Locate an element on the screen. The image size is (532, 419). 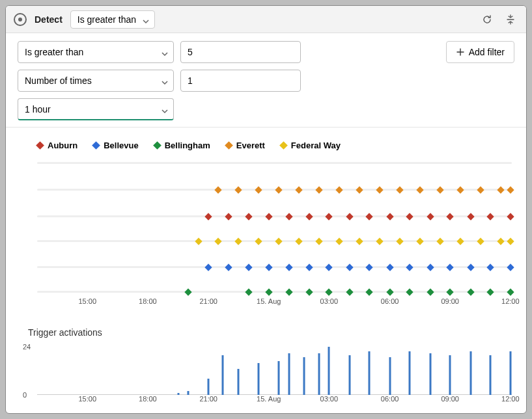
legend: AuburnBellevueBellinghamEverettFederal W… is located at coordinates (276, 146).